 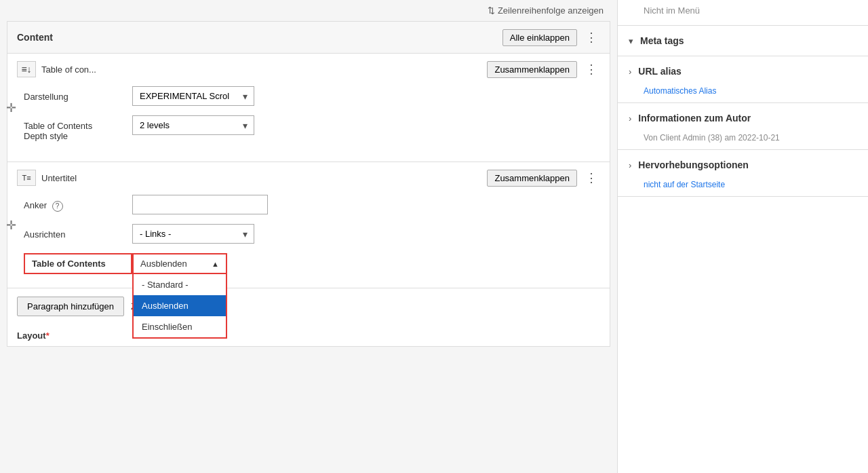 What do you see at coordinates (78, 204) in the screenshot?
I see `anker-label: Anker ?` at bounding box center [78, 204].